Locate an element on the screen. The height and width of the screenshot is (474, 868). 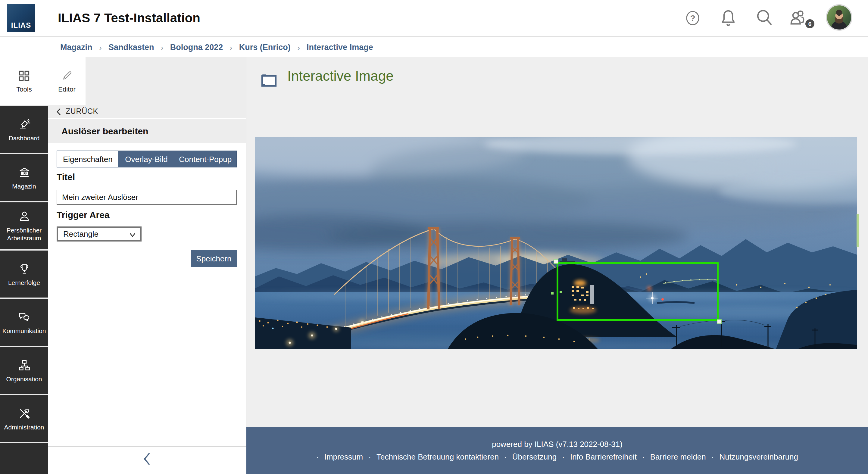
pencil-icon is located at coordinates (67, 75).